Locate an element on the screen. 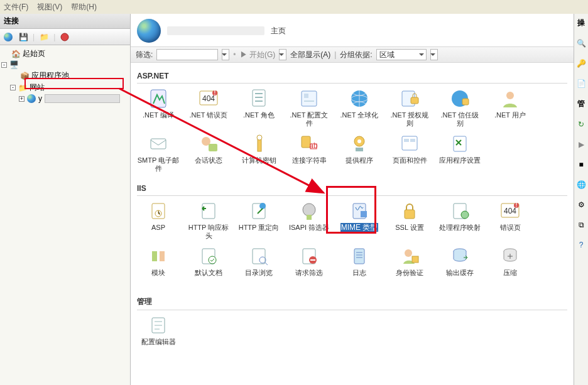 This screenshot has width=588, height=385. feature-label: 请求筛选 is located at coordinates (309, 277).